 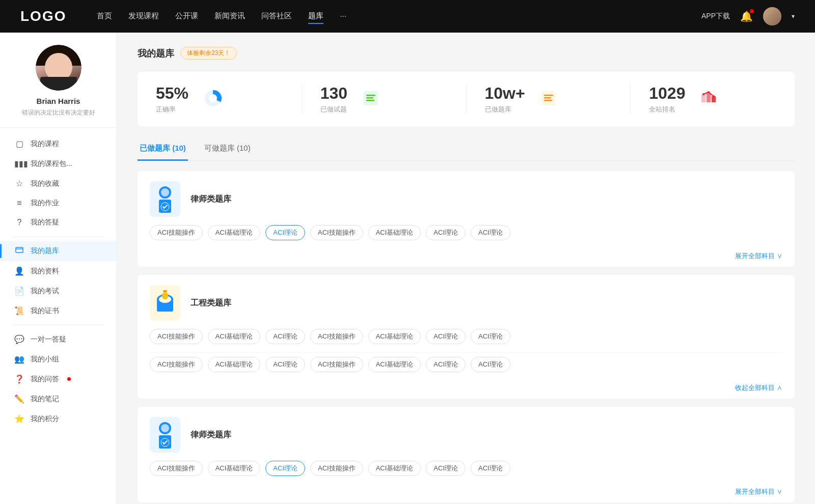 What do you see at coordinates (19, 144) in the screenshot?
I see `course-icon: ▢` at bounding box center [19, 144].